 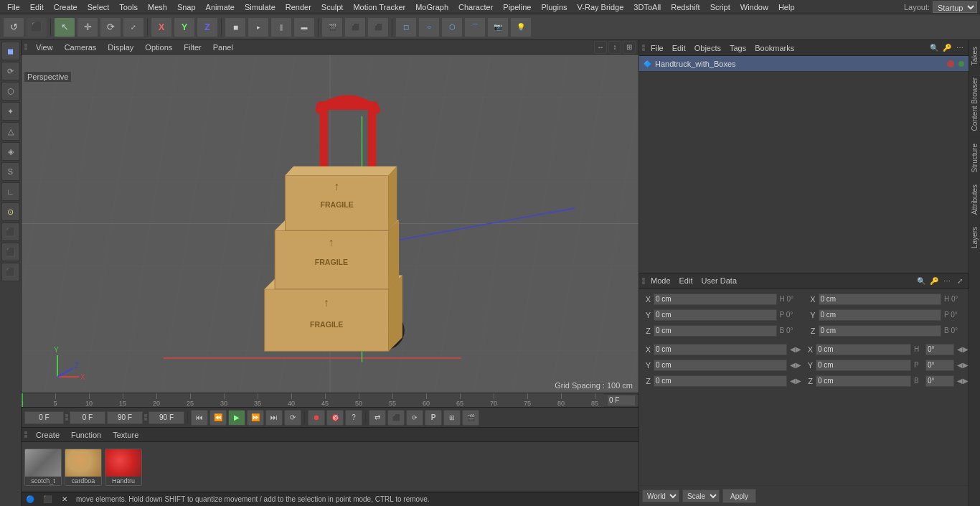 What do you see at coordinates (333, 7) in the screenshot?
I see `menu-sculpt: Sculpt` at bounding box center [333, 7].